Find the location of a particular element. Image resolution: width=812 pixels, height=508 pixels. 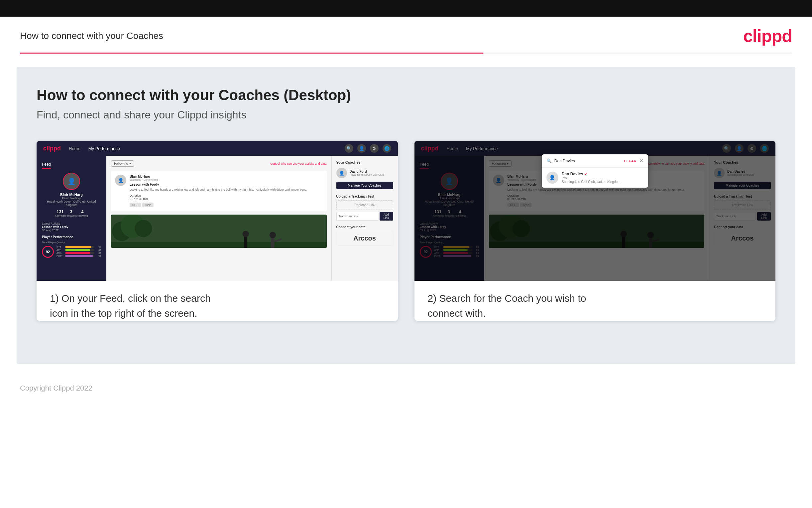

app-button: APP is located at coordinates (148, 205).